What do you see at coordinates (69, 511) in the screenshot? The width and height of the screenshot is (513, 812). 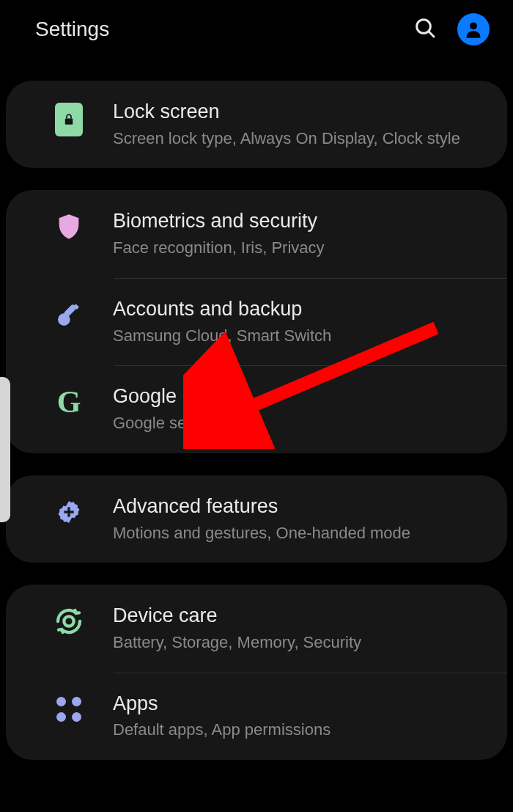 I see `gear-plus-icon` at bounding box center [69, 511].